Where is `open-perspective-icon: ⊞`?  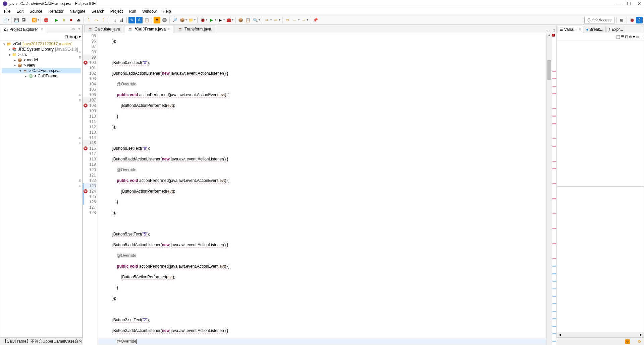 open-perspective-icon: ⊞ is located at coordinates (622, 20).